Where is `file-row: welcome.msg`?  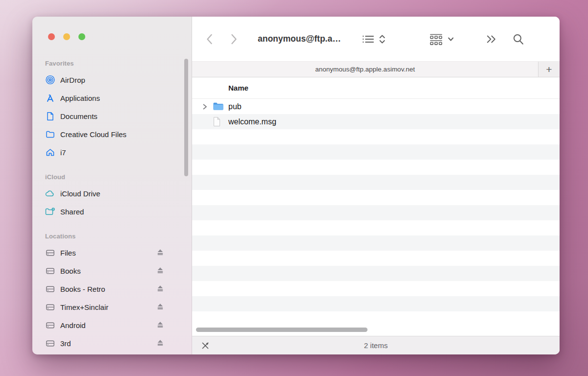 file-row: welcome.msg is located at coordinates (376, 121).